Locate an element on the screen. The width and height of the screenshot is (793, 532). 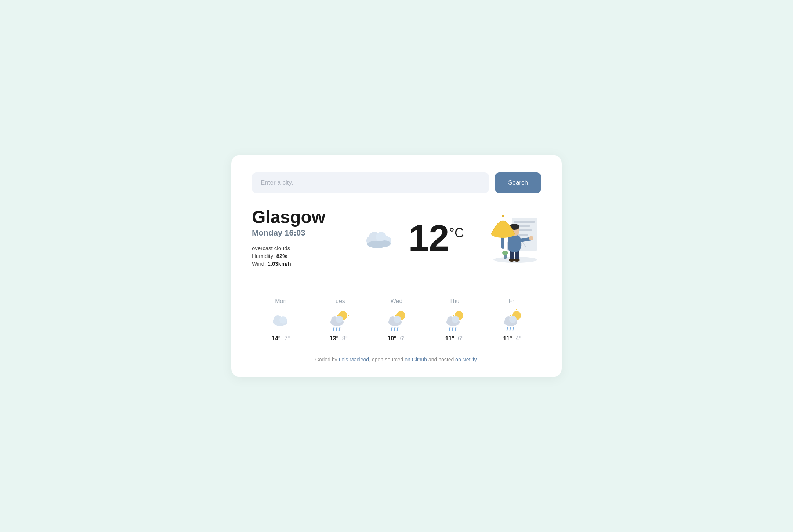
city-info: Glasgow Monday 16:03 overcast clouds Hum… is located at coordinates (302, 238).